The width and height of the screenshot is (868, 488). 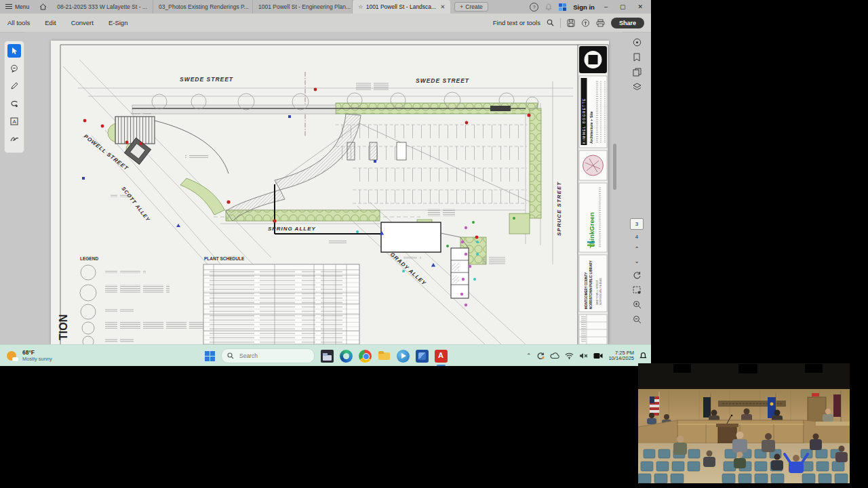 I want to click on parking-field, so click(x=431, y=164).